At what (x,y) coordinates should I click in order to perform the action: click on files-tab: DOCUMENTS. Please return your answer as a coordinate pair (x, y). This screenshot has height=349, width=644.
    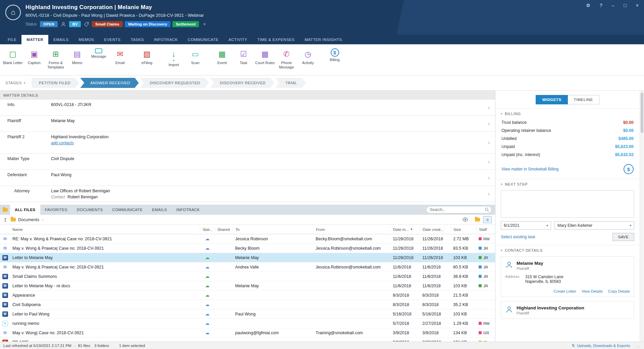
    Looking at the image, I should click on (90, 210).